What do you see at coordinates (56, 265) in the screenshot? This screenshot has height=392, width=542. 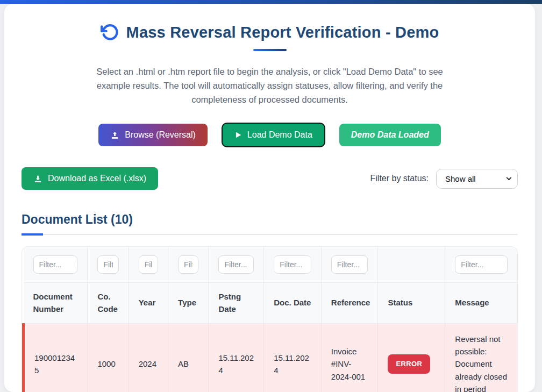 I see `filter-input-document-number` at bounding box center [56, 265].